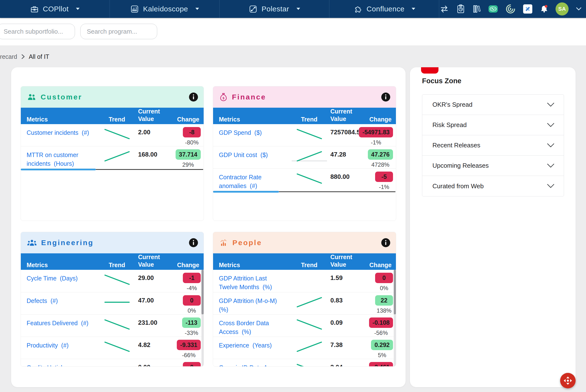 This screenshot has height=392, width=586. Describe the element at coordinates (55, 9) in the screenshot. I see `nav-app-copllot: COPllot` at that location.